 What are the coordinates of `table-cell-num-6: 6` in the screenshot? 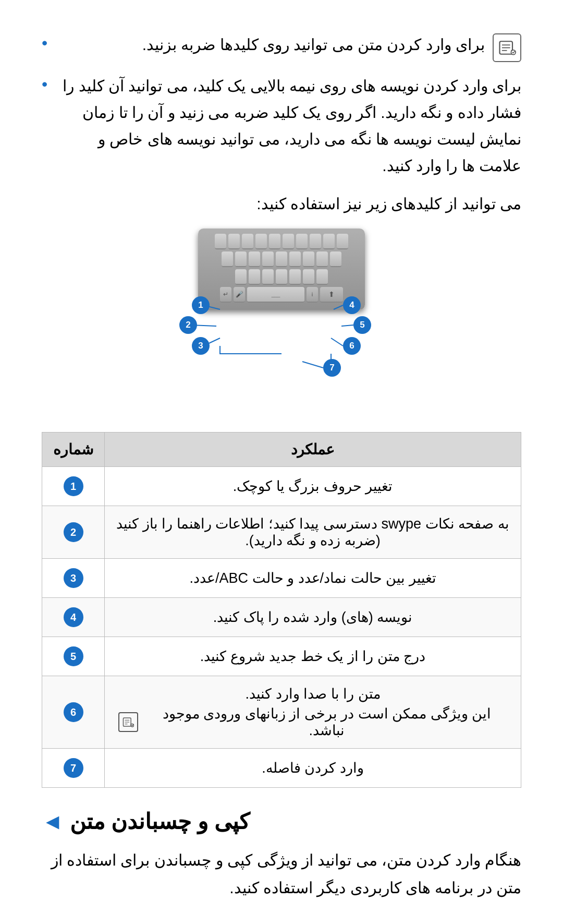 It's located at (74, 713).